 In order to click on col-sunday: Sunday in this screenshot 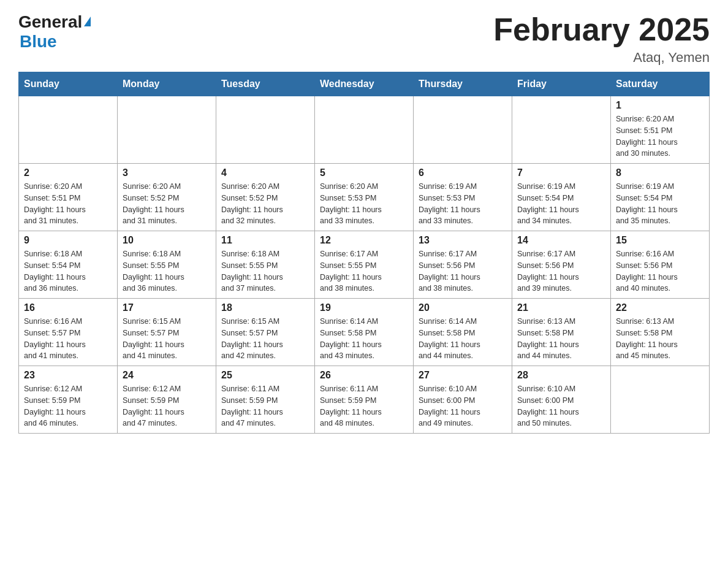, I will do `click(69, 85)`.